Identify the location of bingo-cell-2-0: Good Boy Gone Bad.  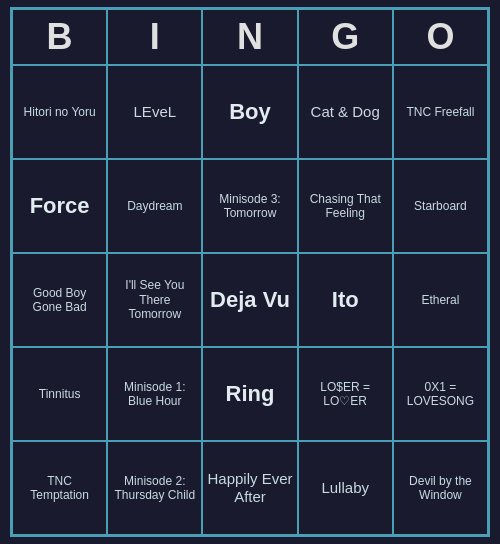
(60, 300).